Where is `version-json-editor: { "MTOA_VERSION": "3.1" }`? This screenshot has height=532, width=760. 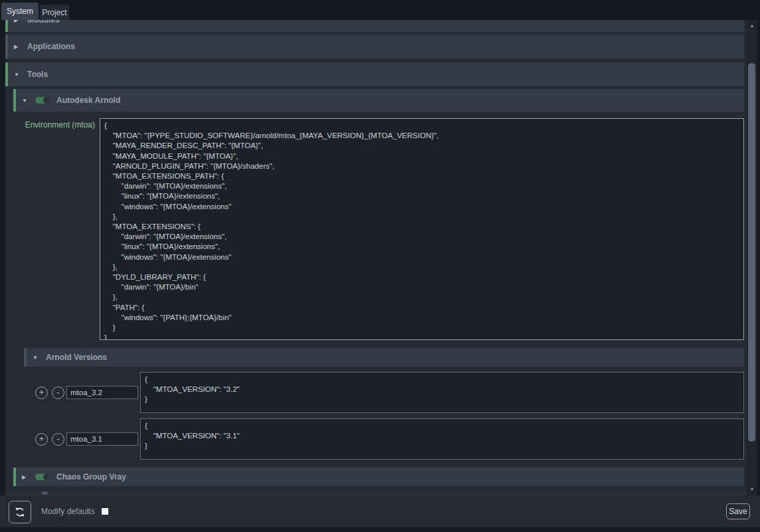
version-json-editor: { "MTOA_VERSION": "3.1" } is located at coordinates (442, 439).